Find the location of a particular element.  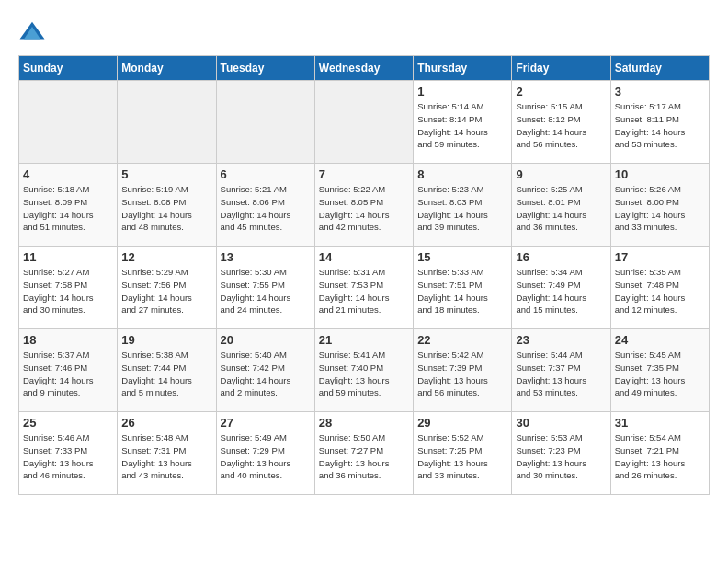

day-number: 9 is located at coordinates (561, 175).